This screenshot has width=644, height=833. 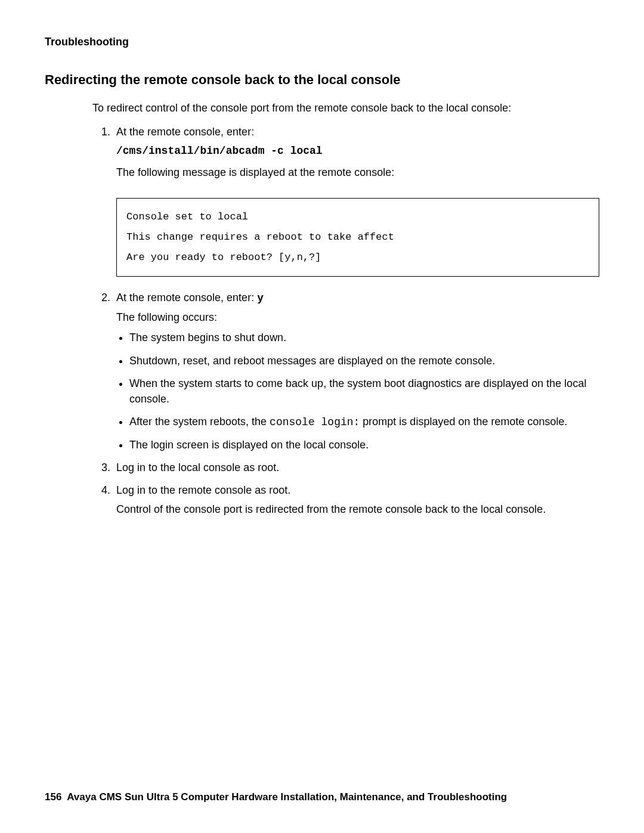 I want to click on bullet-item: Shutdown, reset, and reboot messages are…, so click(x=364, y=361).